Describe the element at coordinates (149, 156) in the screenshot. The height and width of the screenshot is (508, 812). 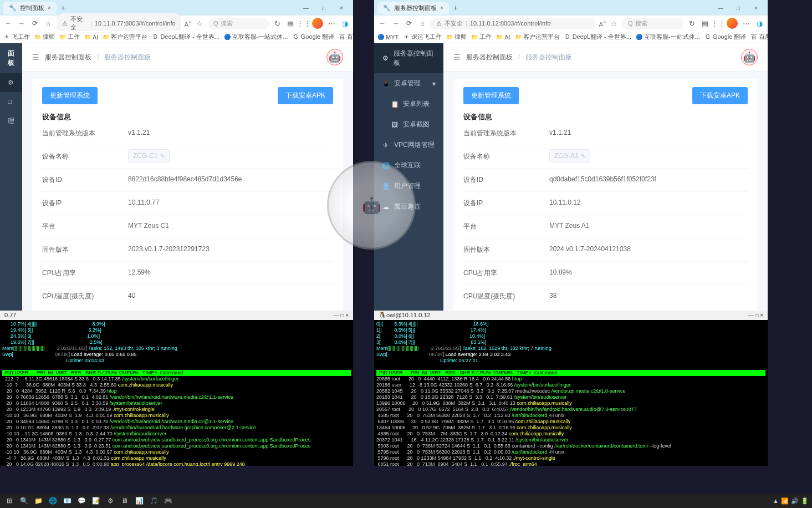
I see `device-name-input: ZCG-C1✎` at that location.